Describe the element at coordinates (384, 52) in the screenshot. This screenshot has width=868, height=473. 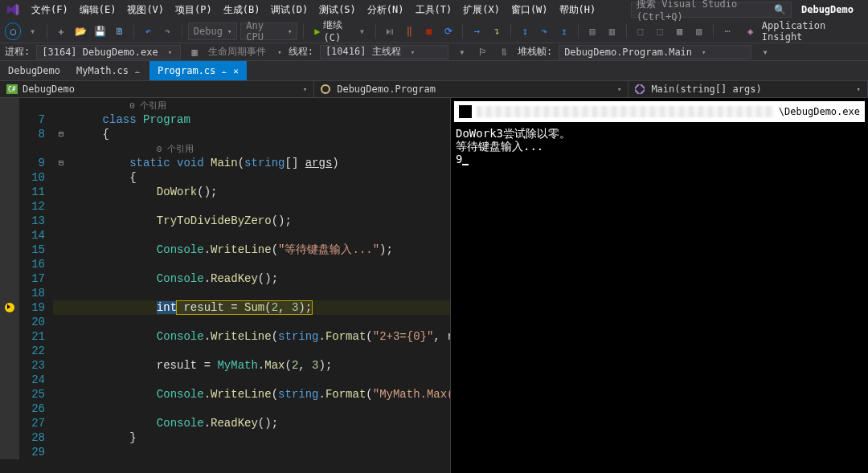
I see `thread-combo: [10416] 主线程▾` at that location.